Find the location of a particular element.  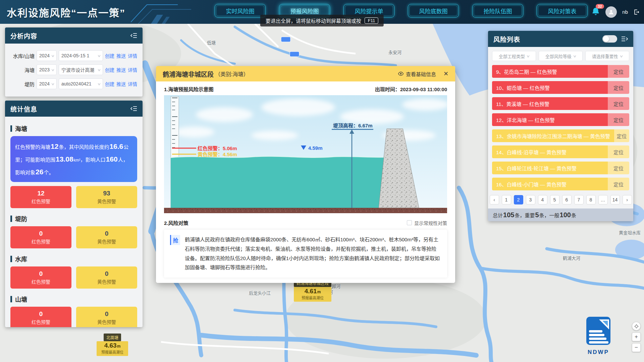

tide-marker-value: 4.61m 预报最高潮位 is located at coordinates (313, 294).